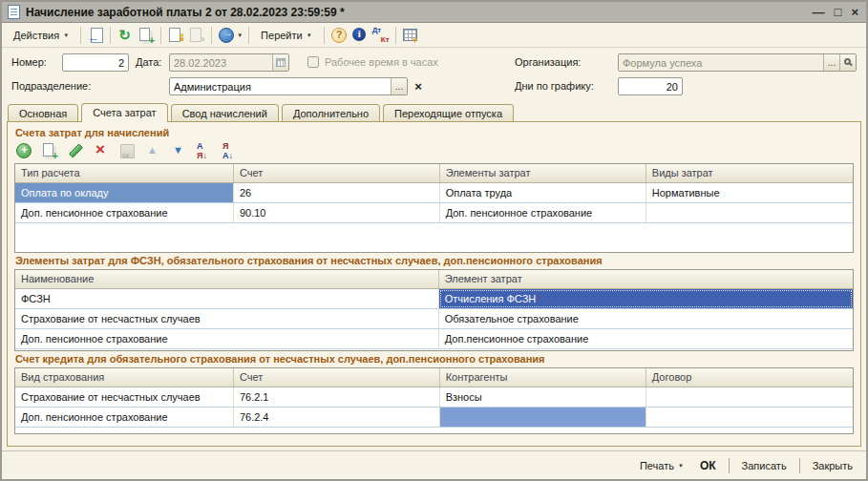 This screenshot has width=868, height=481. What do you see at coordinates (204, 151) in the screenshot?
I see `sort-asc-icon` at bounding box center [204, 151].